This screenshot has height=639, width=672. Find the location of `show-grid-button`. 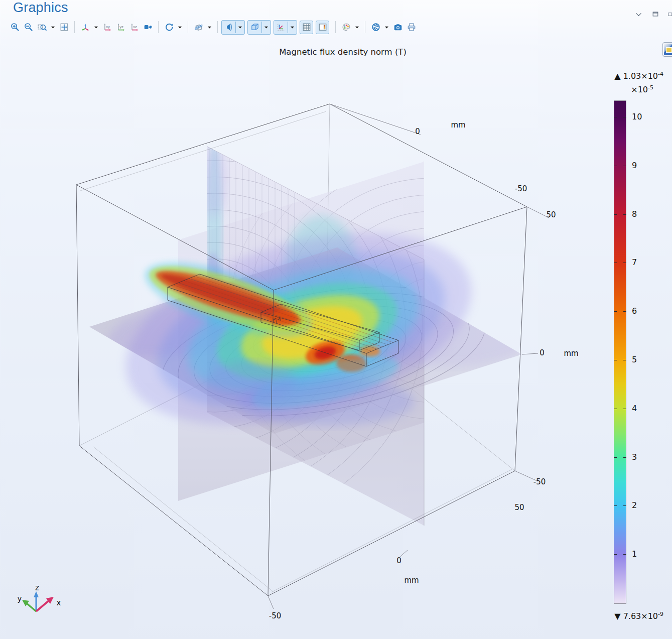

show-grid-button is located at coordinates (306, 27).